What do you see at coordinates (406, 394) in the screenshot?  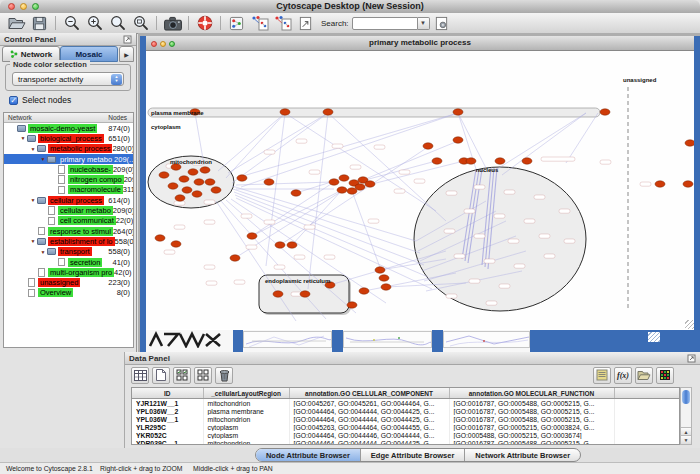 I see `attribute-table-header: ID _cellularLayoutRegion annotation.GO C…` at bounding box center [406, 394].